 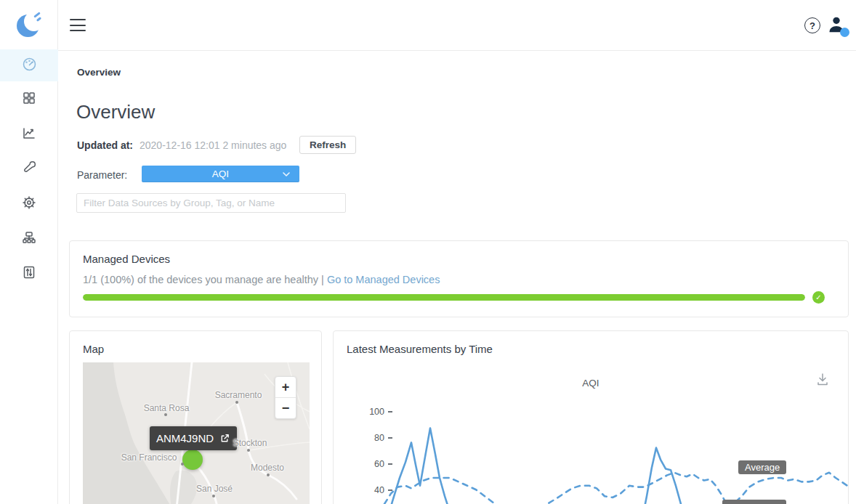 I want to click on map-card: Map ANM4J9ND, so click(x=195, y=417).